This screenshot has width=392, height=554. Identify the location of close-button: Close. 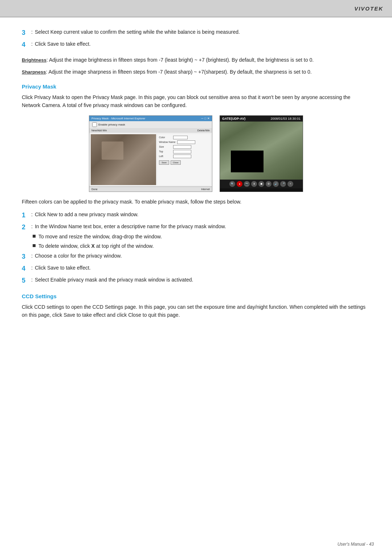
(176, 163).